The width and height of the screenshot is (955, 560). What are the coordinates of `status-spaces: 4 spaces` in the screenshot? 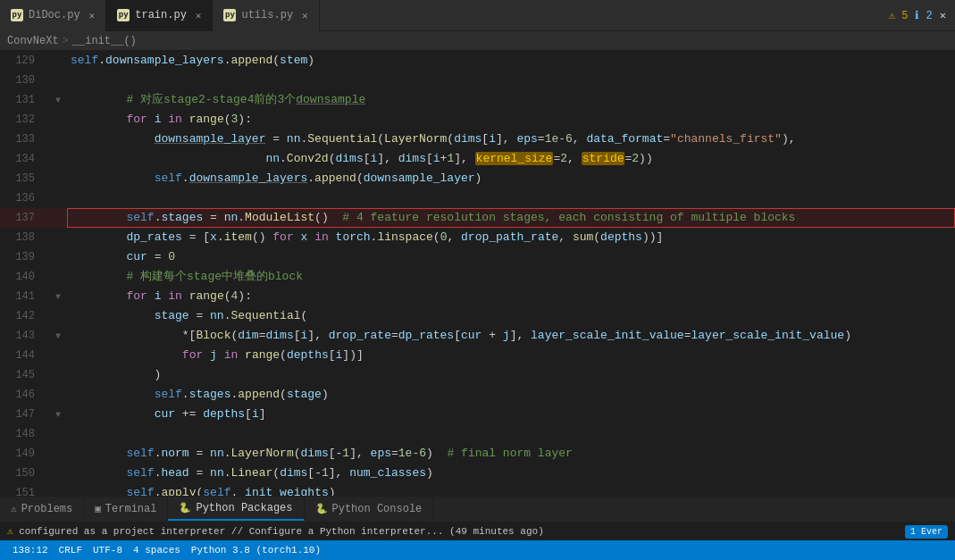 It's located at (157, 550).